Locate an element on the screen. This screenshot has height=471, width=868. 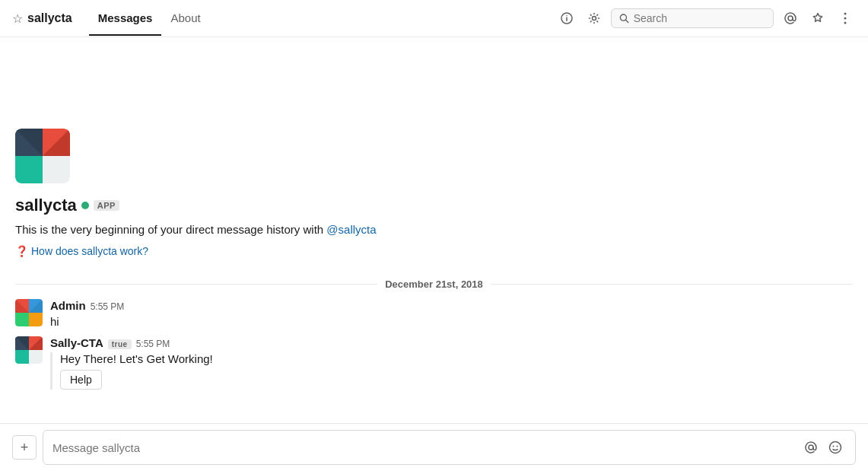
question-icon: ❓ is located at coordinates (21, 251).